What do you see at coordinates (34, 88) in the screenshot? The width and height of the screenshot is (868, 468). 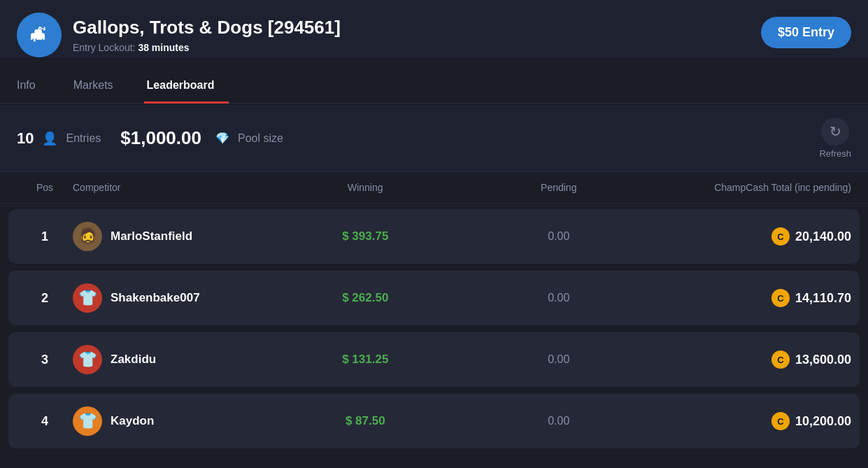 I see `tab-info: Info` at bounding box center [34, 88].